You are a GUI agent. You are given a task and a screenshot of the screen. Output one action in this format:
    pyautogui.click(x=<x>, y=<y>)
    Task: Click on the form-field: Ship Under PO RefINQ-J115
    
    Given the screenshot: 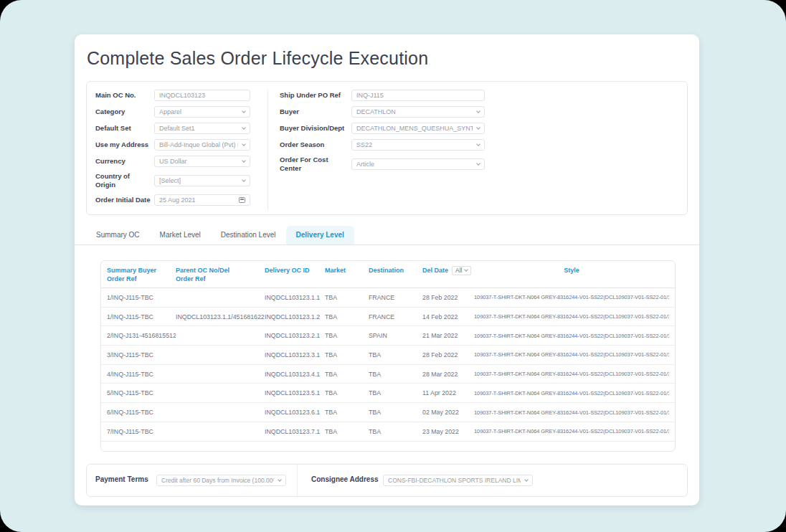 What is the action you would take?
    pyautogui.click(x=483, y=95)
    